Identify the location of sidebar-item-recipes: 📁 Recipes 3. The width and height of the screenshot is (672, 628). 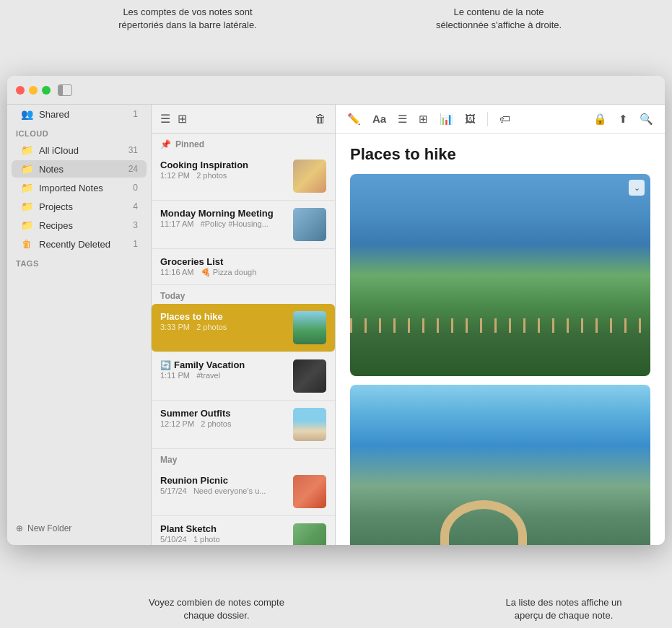
(79, 225).